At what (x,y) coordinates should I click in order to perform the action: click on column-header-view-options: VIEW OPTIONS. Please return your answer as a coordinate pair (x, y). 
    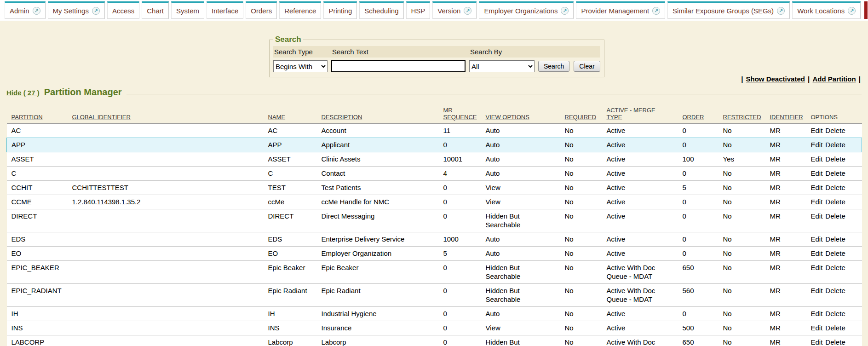
    Looking at the image, I should click on (521, 113).